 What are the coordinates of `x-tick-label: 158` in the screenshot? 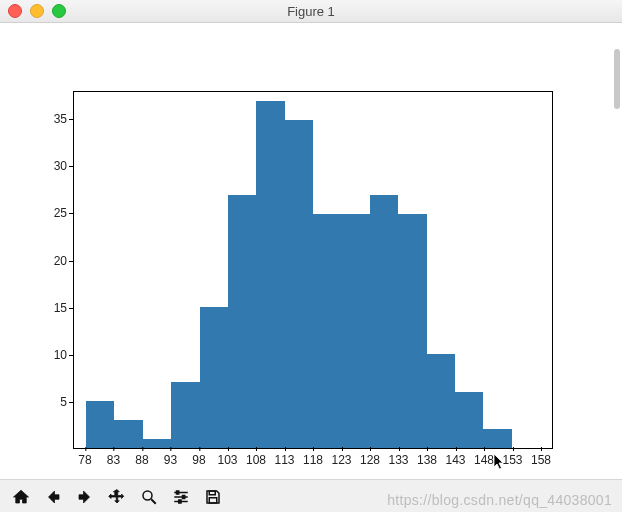 It's located at (541, 460).